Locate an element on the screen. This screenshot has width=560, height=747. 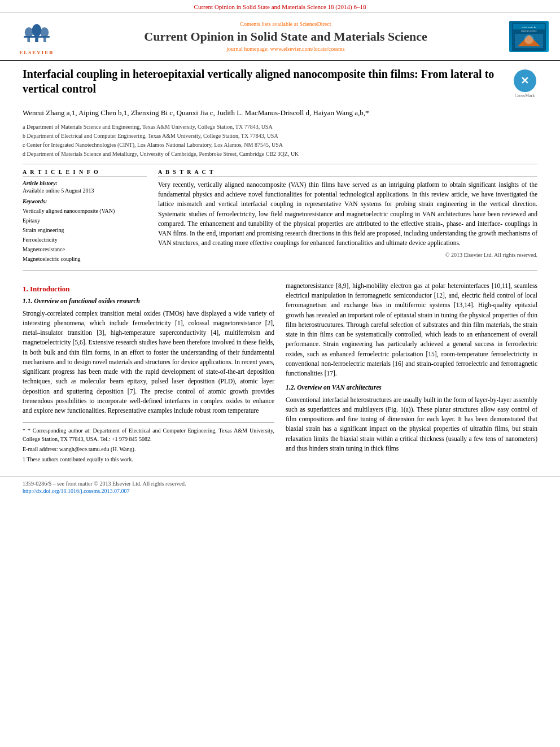
footnotes: * * Corresponding author at: Department … is located at coordinates (148, 443).